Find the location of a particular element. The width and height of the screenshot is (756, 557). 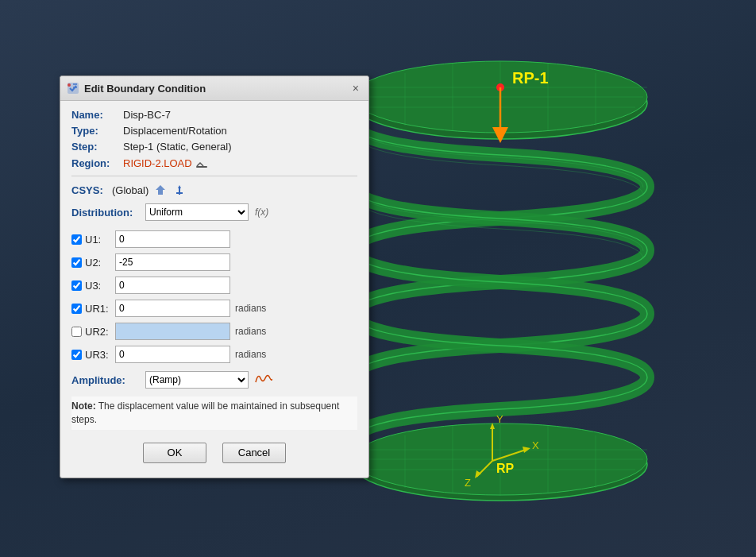

u2-label: U2: is located at coordinates (100, 262).